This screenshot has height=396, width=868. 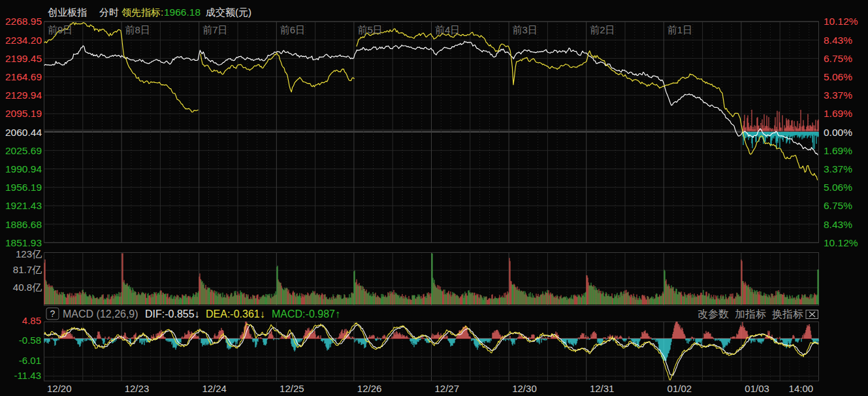 I want to click on svg-text: 前3日, so click(x=525, y=30).